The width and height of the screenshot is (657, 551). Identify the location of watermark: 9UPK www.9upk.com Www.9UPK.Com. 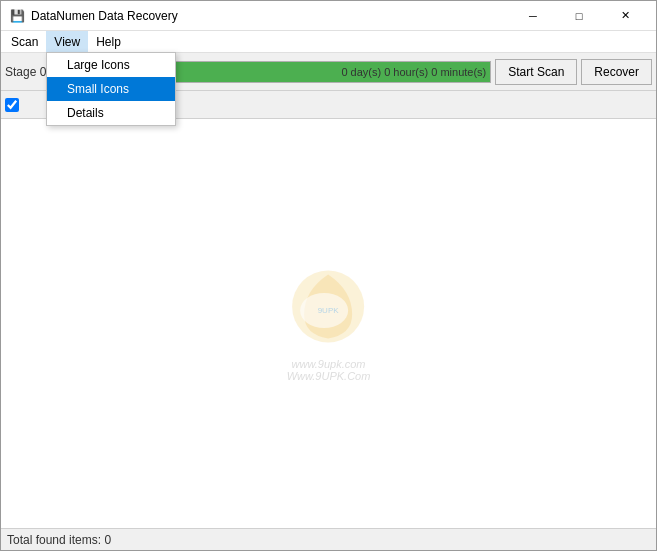
(329, 324).